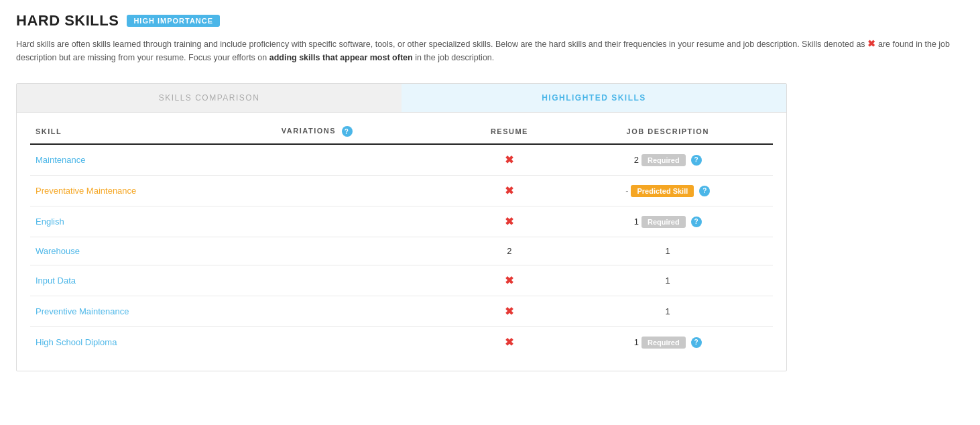 The width and height of the screenshot is (980, 425). I want to click on predicted-help-icon: ?, so click(705, 191).